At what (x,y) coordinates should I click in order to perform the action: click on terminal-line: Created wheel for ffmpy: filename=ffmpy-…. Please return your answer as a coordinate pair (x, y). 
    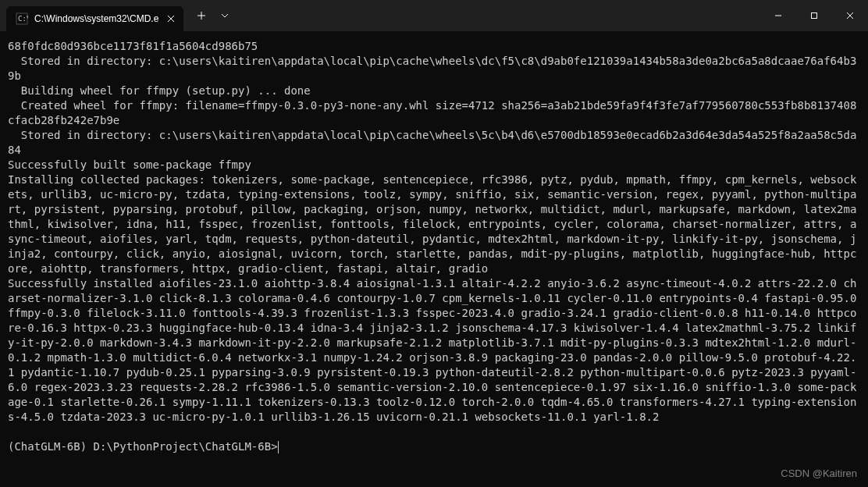
    Looking at the image, I should click on (432, 112).